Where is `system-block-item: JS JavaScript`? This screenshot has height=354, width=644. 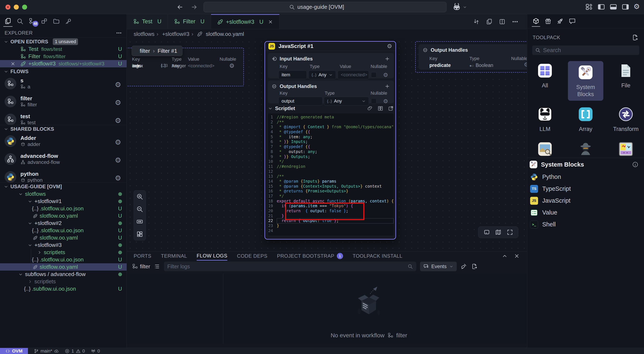
system-block-item: JS JavaScript is located at coordinates (586, 200).